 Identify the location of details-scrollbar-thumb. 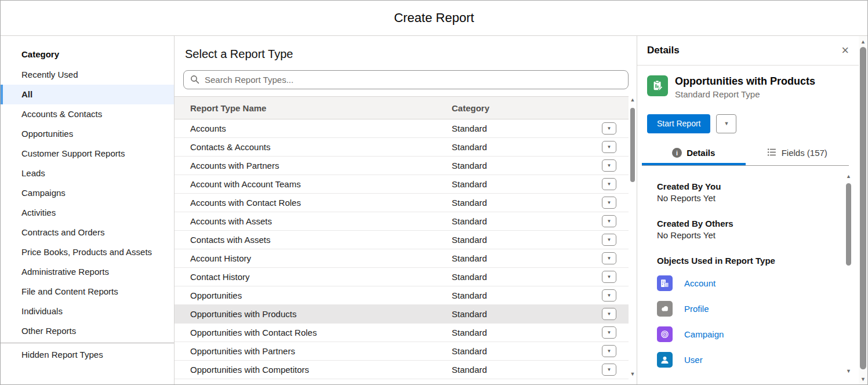
(849, 224).